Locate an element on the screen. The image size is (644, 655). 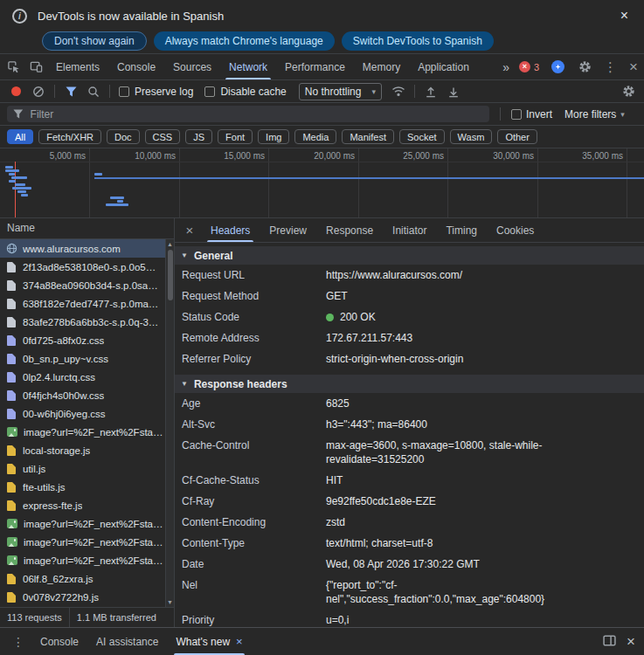
banner-title: DevTools is now available in Spanish is located at coordinates (131, 16).